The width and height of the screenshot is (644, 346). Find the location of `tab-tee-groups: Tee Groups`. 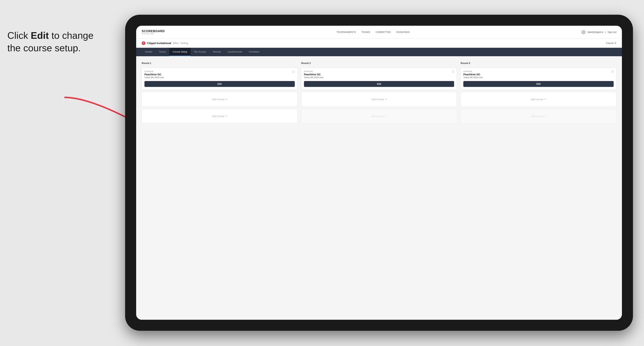

tab-tee-groups: Tee Groups is located at coordinates (200, 52).